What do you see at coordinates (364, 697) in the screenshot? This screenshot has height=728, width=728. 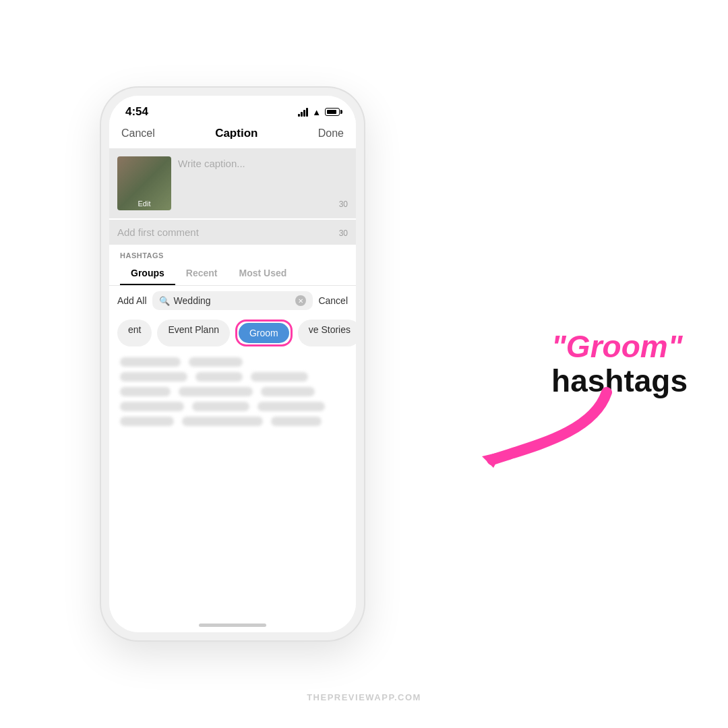 I see `watermark: THEPREVIEWAPP.COM` at bounding box center [364, 697].